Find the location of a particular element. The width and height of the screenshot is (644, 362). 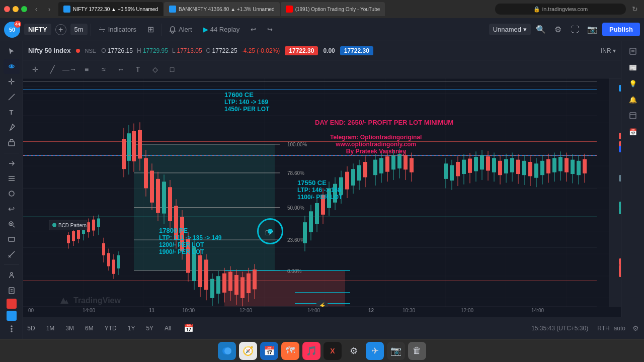

dock-maps: 🗺 is located at coordinates (290, 351).